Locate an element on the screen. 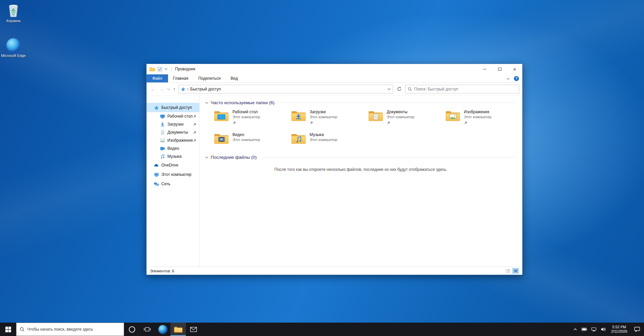  refresh-button is located at coordinates (399, 89).